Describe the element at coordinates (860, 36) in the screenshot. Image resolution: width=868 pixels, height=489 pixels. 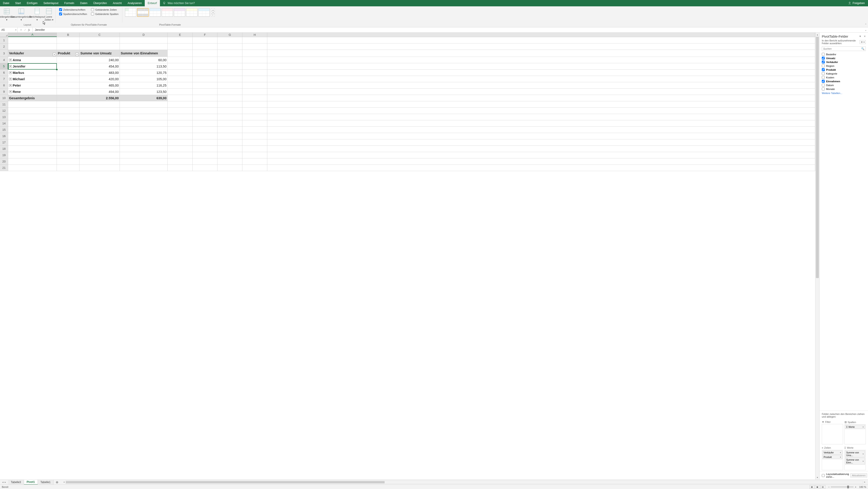
I see `fieldpane-dropdown-icon: ▼` at that location.